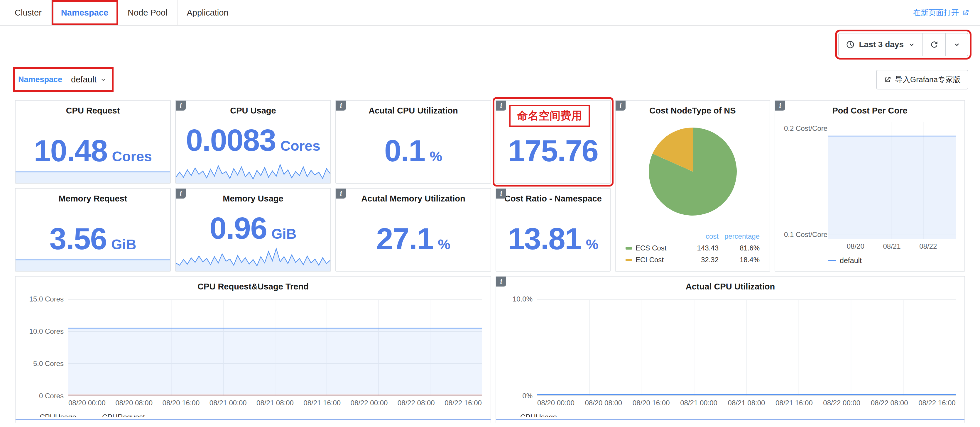 The image size is (980, 427). Describe the element at coordinates (746, 348) in the screenshot. I see `actual-cpu-plot` at that location.